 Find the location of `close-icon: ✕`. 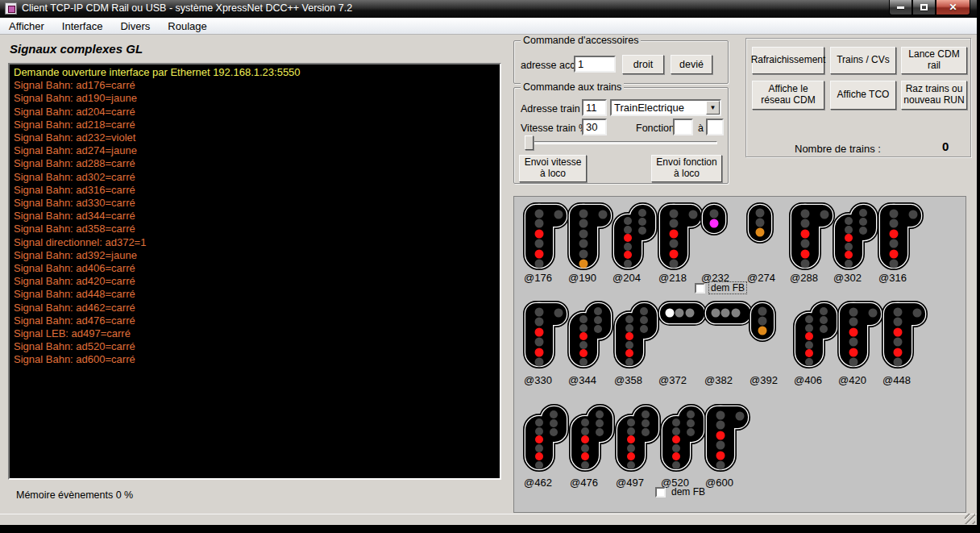

close-icon: ✕ is located at coordinates (953, 7).